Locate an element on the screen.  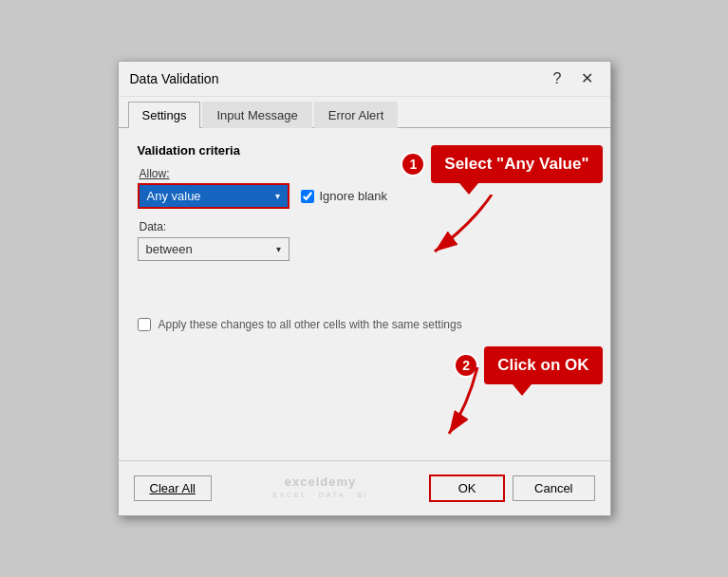
callout2-badge: 2 is located at coordinates (466, 365).